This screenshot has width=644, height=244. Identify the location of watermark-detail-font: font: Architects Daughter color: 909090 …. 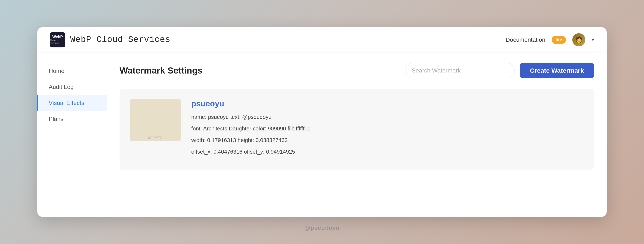
(388, 129).